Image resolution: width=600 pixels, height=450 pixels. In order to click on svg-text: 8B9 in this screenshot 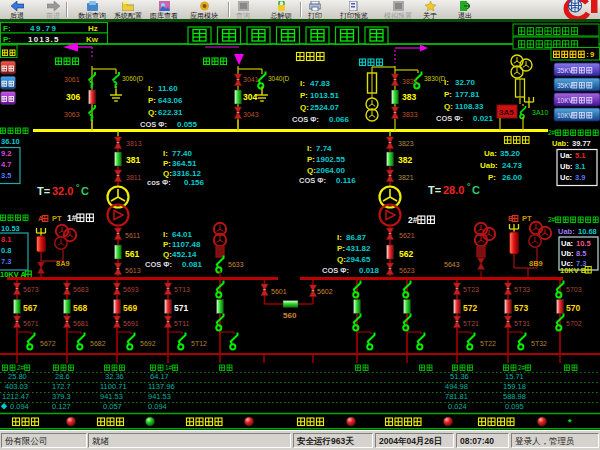, I will do `click(536, 264)`.